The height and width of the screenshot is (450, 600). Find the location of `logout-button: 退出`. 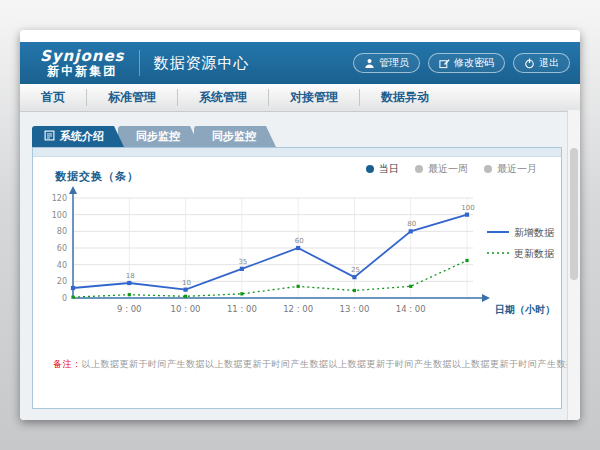

logout-button: 退出 is located at coordinates (542, 63).